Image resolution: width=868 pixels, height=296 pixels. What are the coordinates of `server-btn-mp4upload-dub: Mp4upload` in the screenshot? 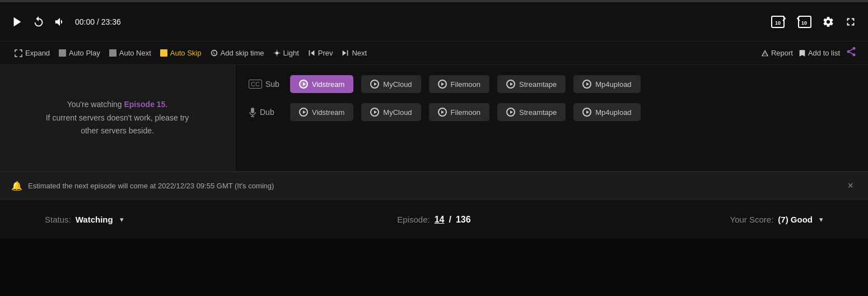 It's located at (607, 112).